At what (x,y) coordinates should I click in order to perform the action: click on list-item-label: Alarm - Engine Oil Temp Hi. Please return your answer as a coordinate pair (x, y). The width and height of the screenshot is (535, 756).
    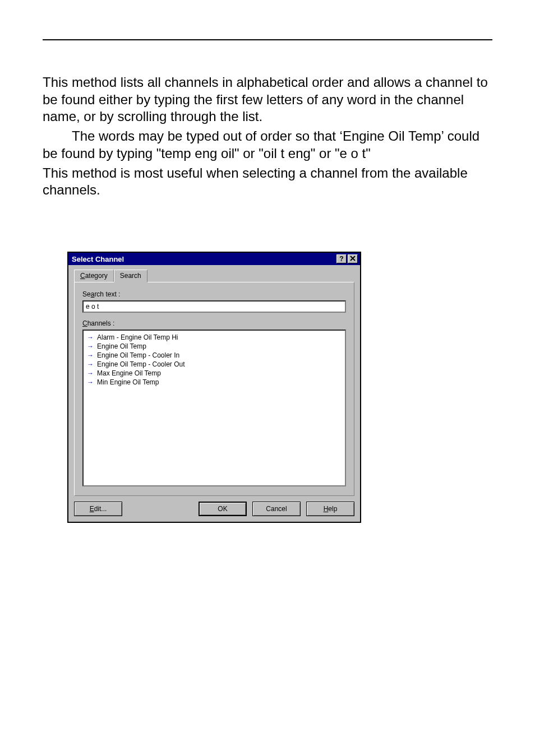
    Looking at the image, I should click on (138, 337).